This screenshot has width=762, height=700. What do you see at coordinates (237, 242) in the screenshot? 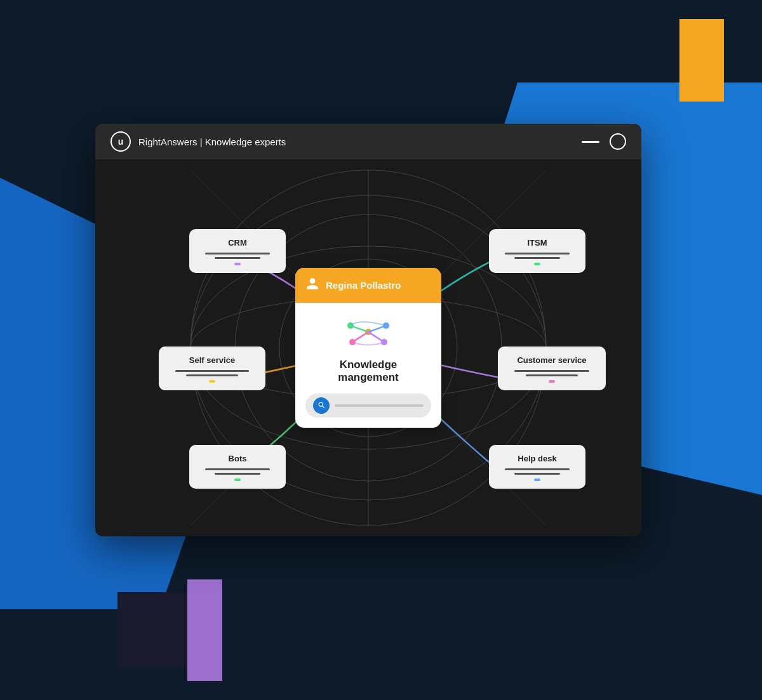
I see `card-crm-title: CRM` at bounding box center [237, 242].